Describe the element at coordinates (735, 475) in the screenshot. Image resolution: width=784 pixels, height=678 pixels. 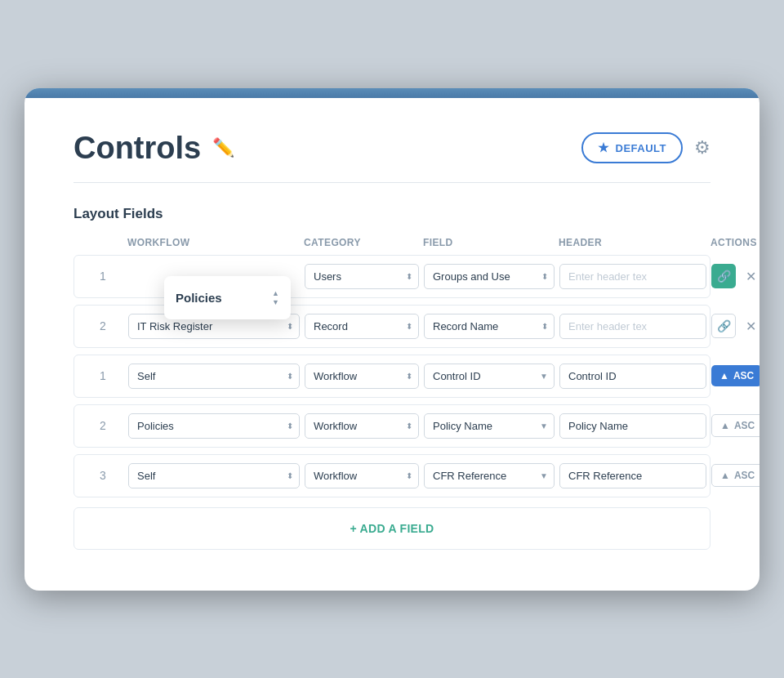
I see `asc-button-5: ▲ ASC` at that location.